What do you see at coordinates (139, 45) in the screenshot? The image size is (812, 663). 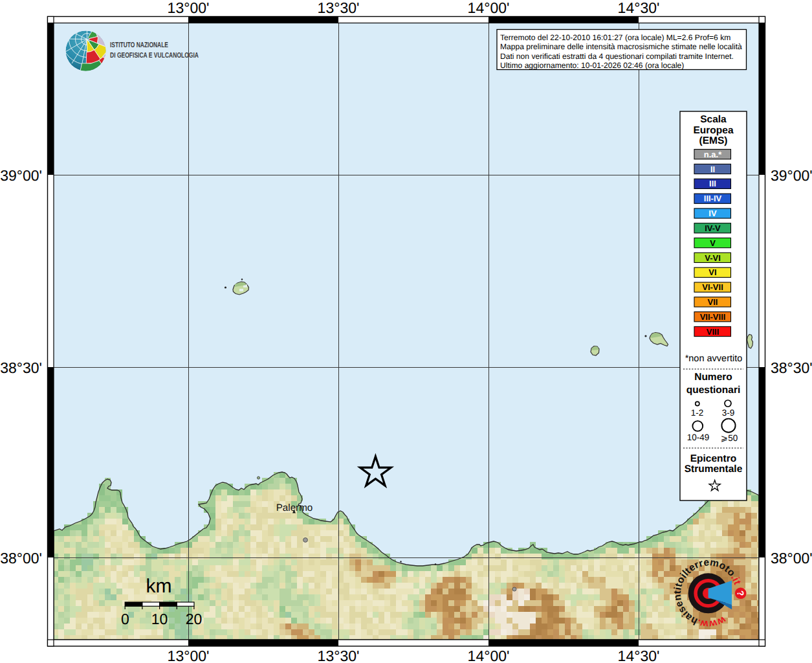 I see `svg-text: ISTITUTO NAZIONALE` at bounding box center [139, 45].